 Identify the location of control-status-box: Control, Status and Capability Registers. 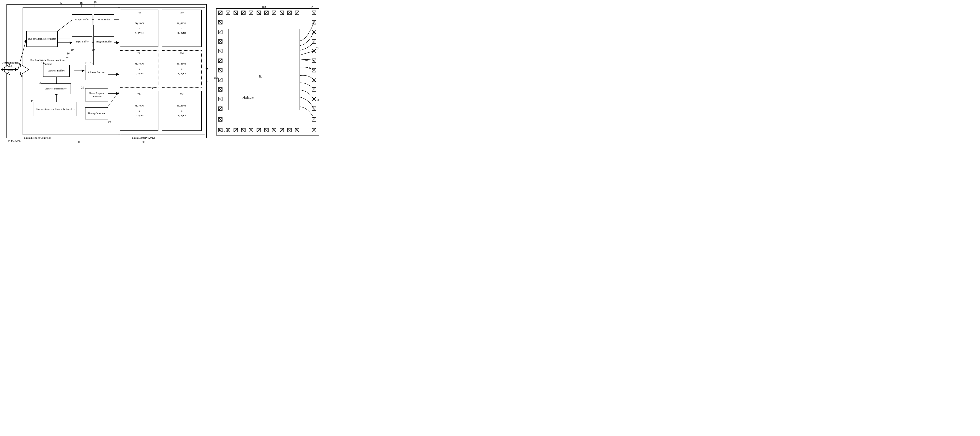
(55, 109).